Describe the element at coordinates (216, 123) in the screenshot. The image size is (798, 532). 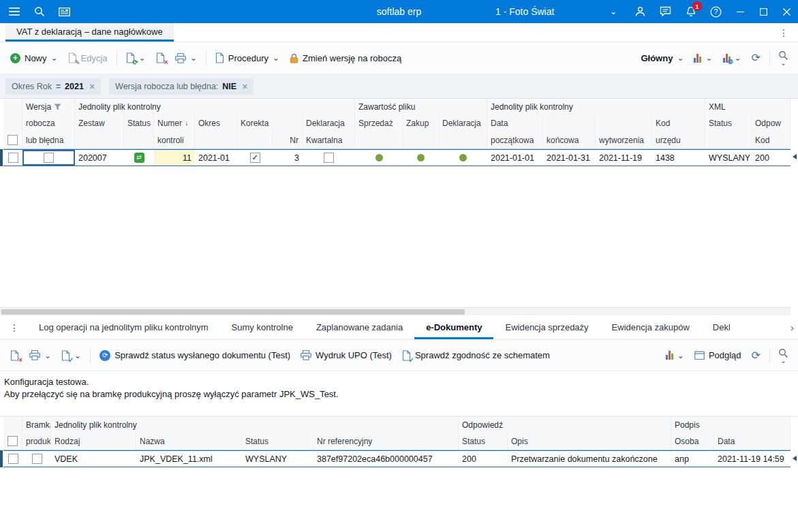
I see `col-header-okres: Okres` at that location.